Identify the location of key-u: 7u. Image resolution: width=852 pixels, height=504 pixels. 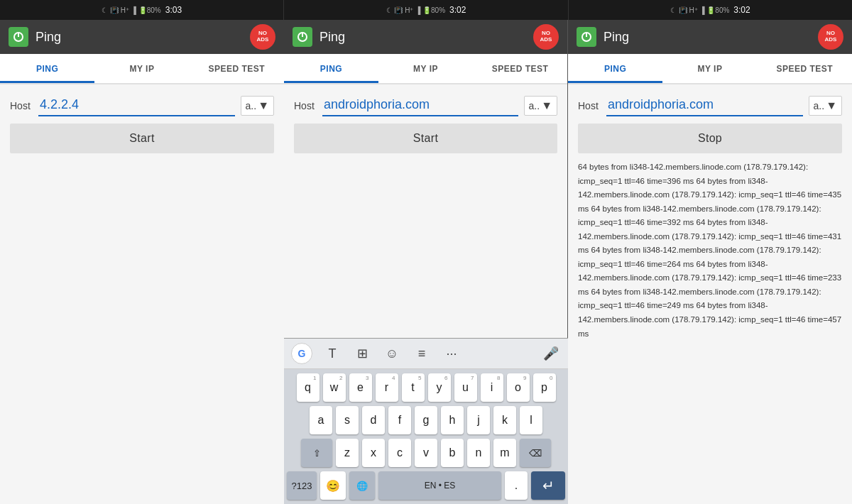
(466, 388).